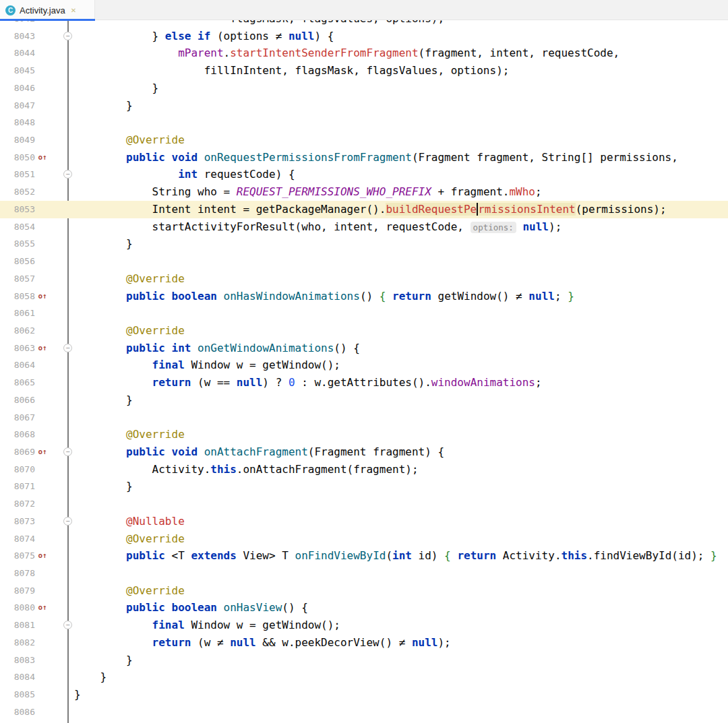  Describe the element at coordinates (18, 348) in the screenshot. I see `line-number: 8063` at that location.